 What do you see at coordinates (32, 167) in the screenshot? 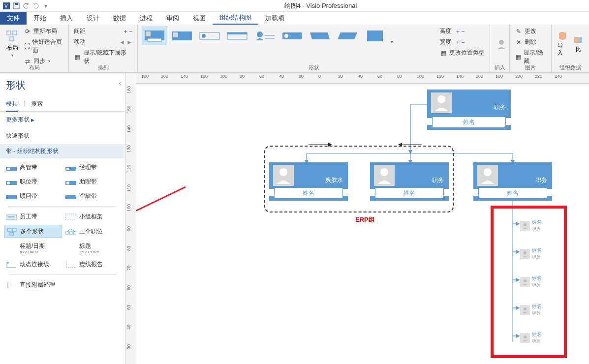
I see `shape-item-0: 高管带` at bounding box center [32, 167].